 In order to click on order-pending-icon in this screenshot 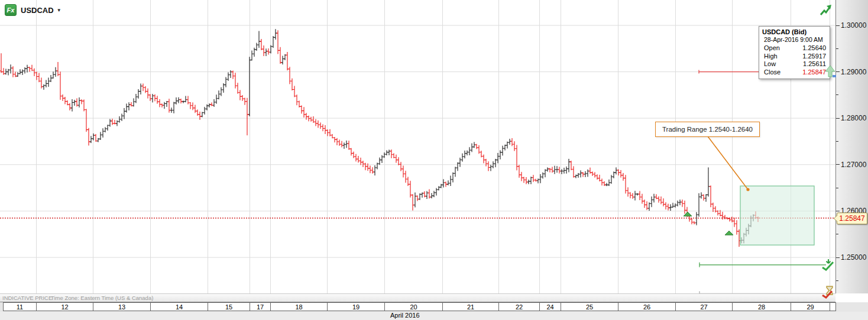, I will do `click(828, 292)`.